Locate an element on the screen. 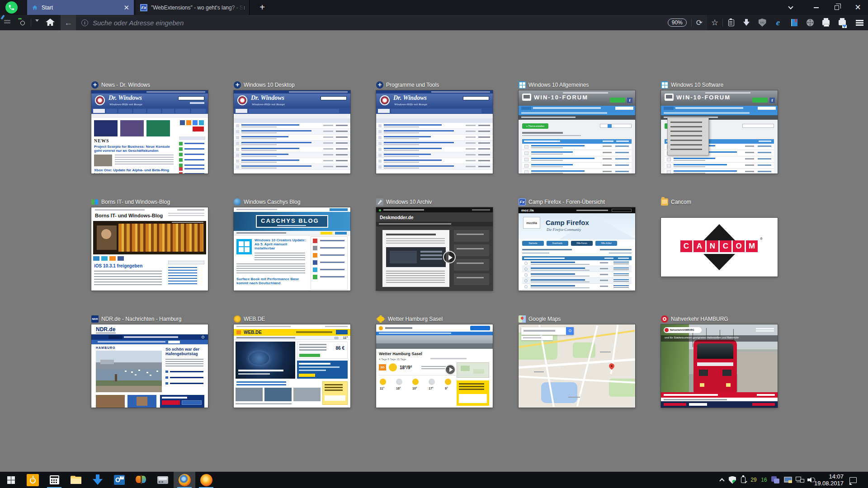  action-center-icon is located at coordinates (853, 480).